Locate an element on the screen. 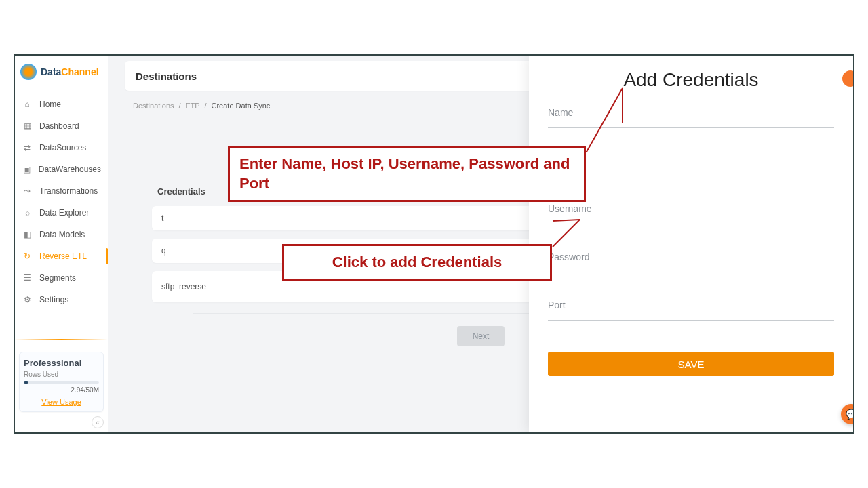 The width and height of the screenshot is (868, 488). sidebar-item-label: Transformations is located at coordinates (68, 191).